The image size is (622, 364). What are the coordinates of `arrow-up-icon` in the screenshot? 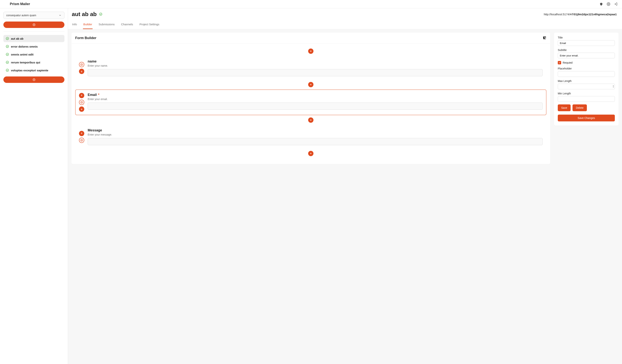 It's located at (81, 134).